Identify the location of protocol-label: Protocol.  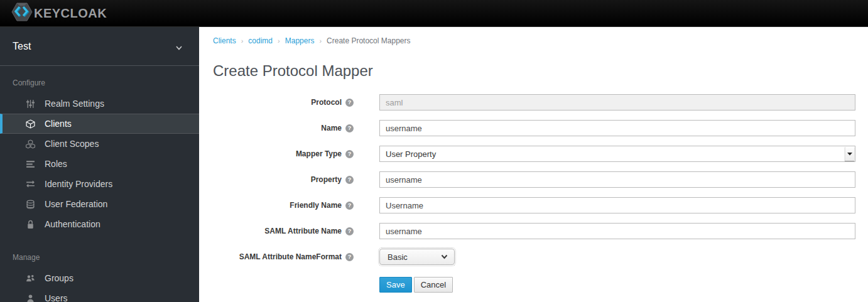
(327, 102).